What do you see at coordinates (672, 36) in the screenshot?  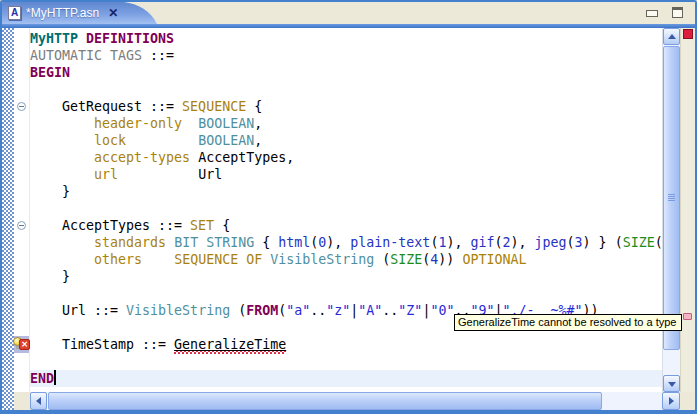 I see `scroll-up-button` at bounding box center [672, 36].